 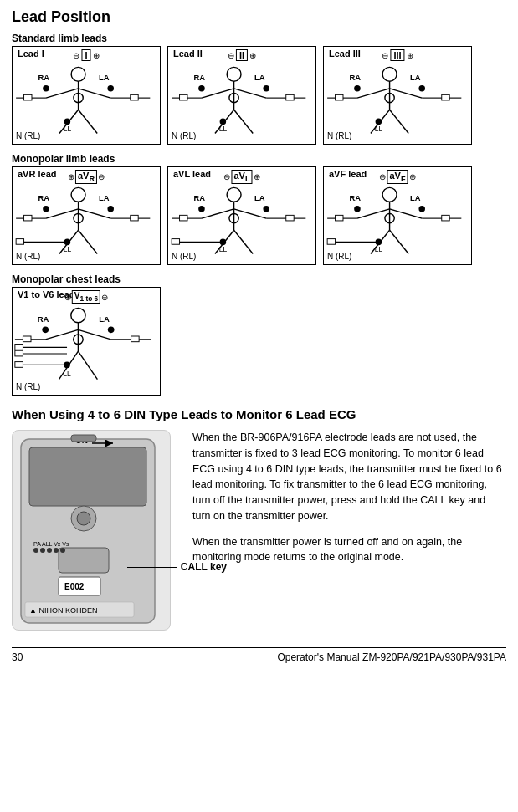 I want to click on avl-nrl: N (RL), so click(x=184, y=256).